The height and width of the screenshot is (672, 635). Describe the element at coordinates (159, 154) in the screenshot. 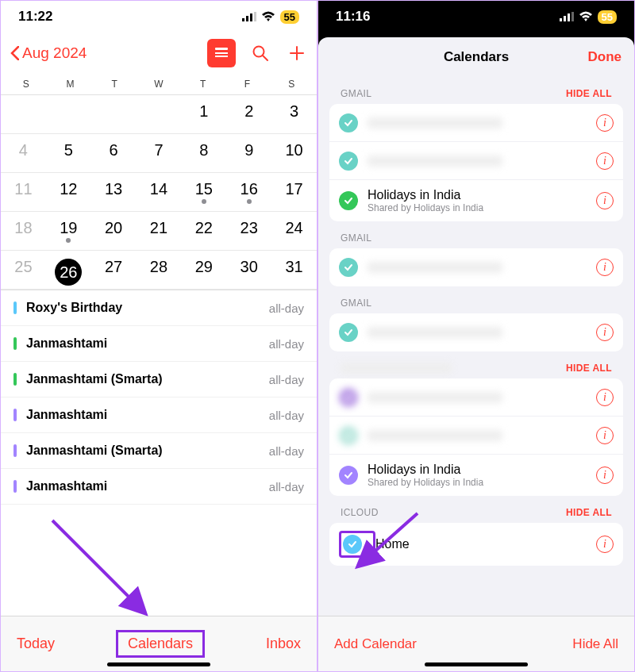

I see `day-cell: 7` at that location.